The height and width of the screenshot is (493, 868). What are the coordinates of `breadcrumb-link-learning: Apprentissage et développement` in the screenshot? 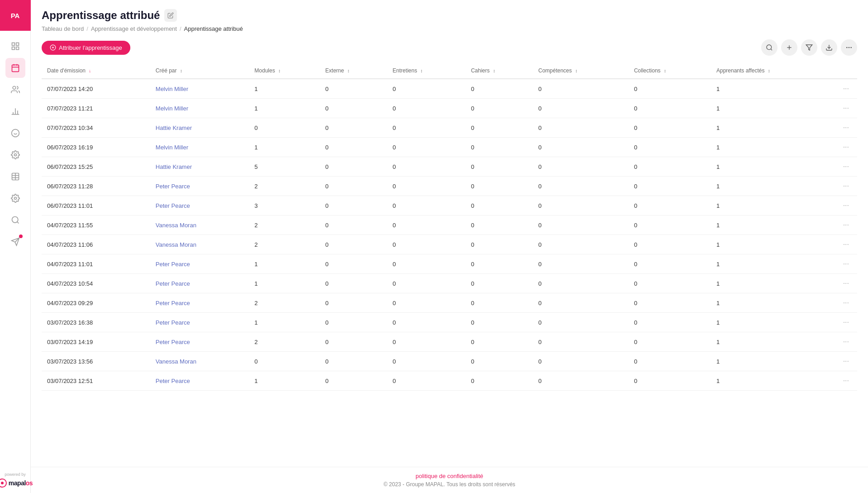 It's located at (134, 29).